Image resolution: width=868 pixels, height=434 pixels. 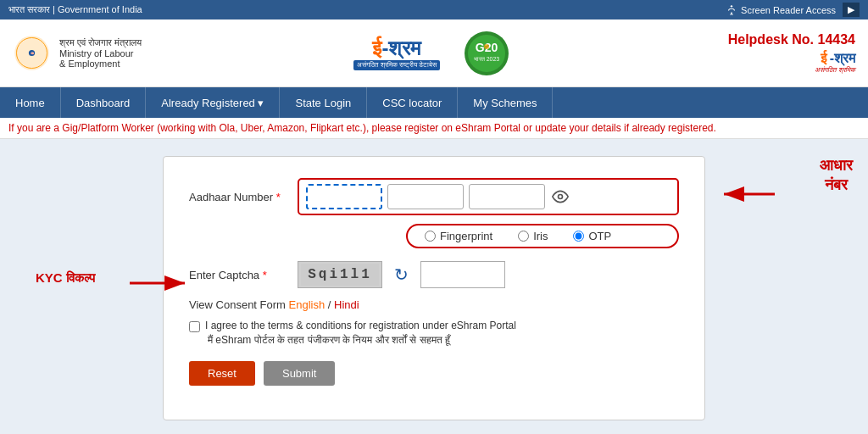 What do you see at coordinates (732, 10) in the screenshot?
I see `accessibility-icon` at bounding box center [732, 10].